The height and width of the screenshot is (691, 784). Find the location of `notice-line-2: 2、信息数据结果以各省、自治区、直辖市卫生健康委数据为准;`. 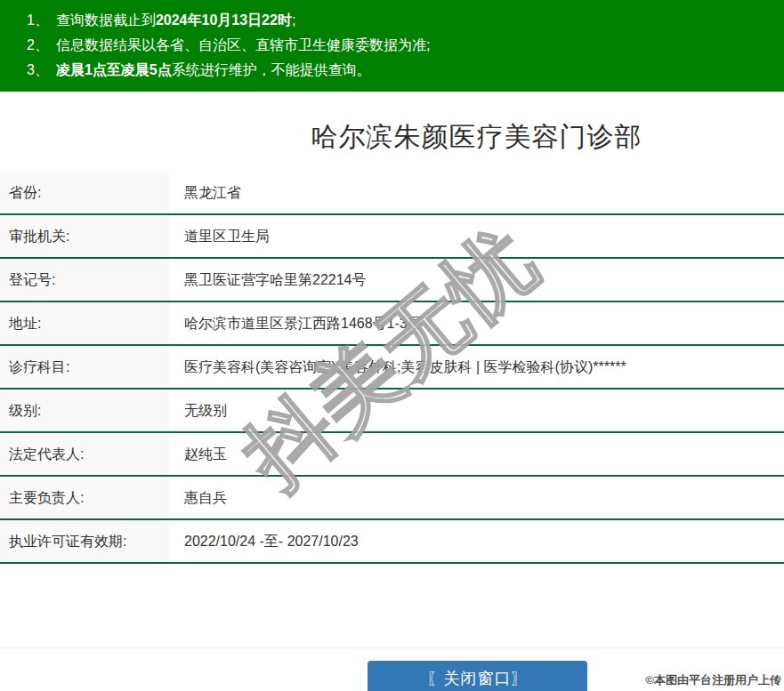

notice-line-2: 2、信息数据结果以各省、自治区、直辖市卫生健康委数据为准; is located at coordinates (400, 45).